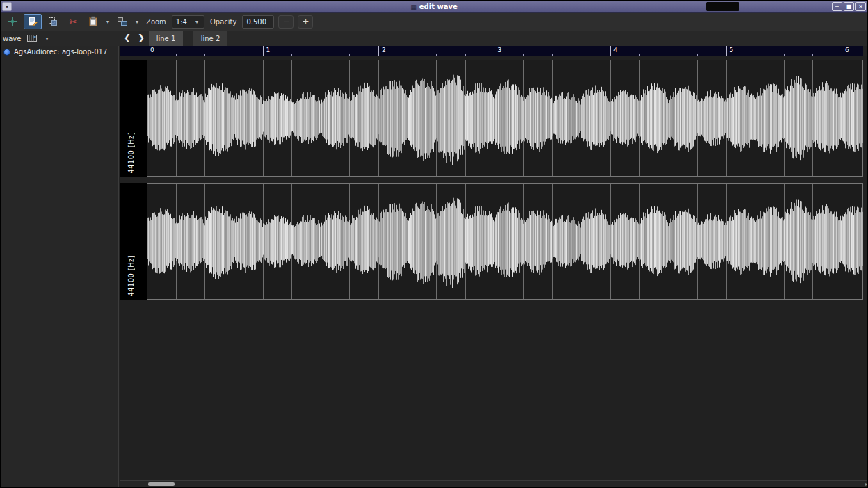 This screenshot has width=868, height=488. What do you see at coordinates (108, 22) in the screenshot?
I see `paste-dropdown-icon: ▾` at bounding box center [108, 22].